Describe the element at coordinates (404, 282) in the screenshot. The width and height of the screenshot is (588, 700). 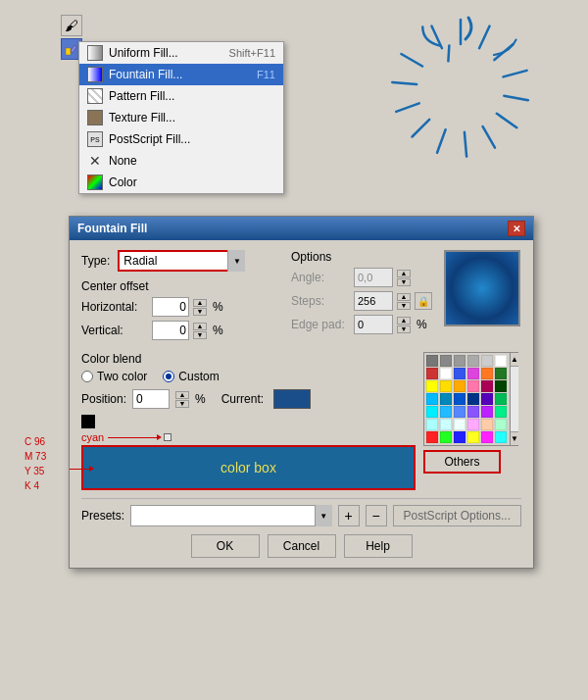
I see `angle-down: ▼` at that location.